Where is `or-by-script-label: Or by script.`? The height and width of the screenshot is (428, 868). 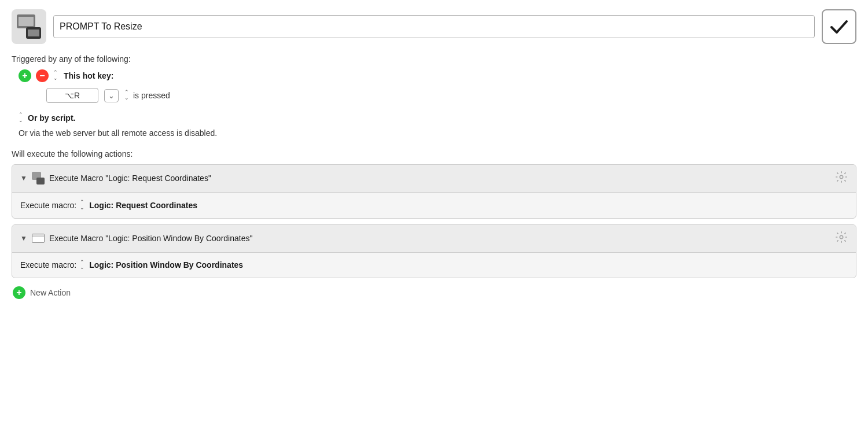 or-by-script-label: Or by script. is located at coordinates (52, 118).